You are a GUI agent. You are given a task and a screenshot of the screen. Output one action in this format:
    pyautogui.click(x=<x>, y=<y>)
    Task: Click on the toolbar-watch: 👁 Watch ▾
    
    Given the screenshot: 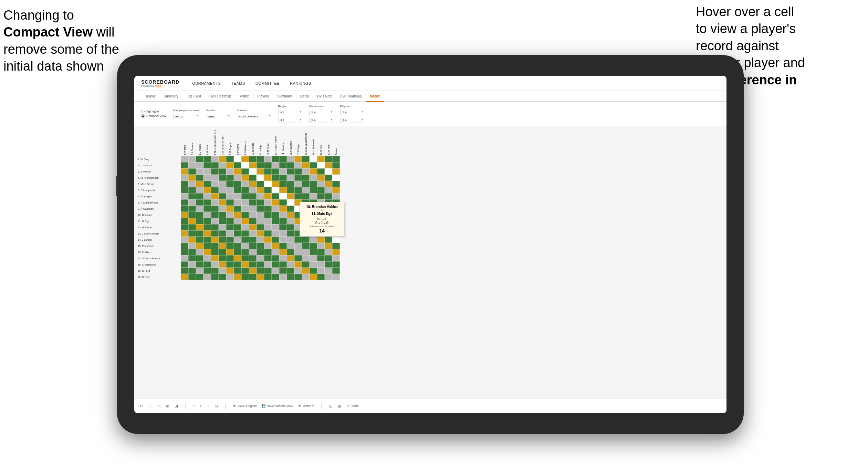 What is the action you would take?
    pyautogui.click(x=306, y=406)
    